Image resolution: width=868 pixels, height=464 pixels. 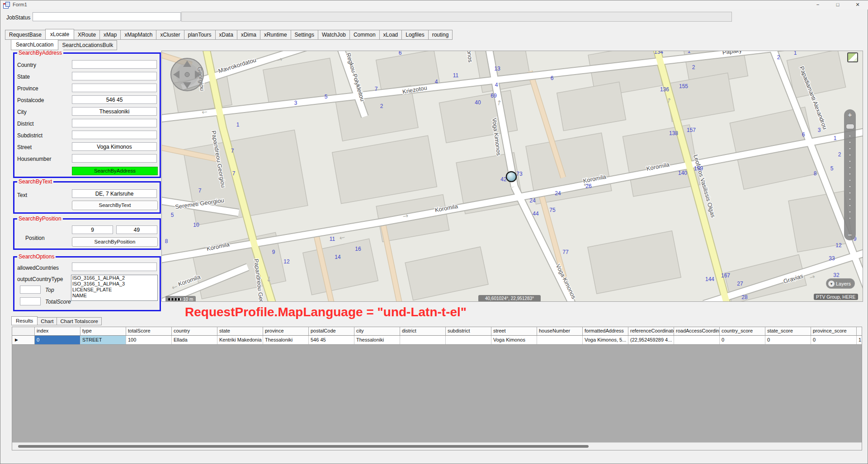 What do you see at coordinates (560, 331) in the screenshot?
I see `grid-column-header: houseNumber` at bounding box center [560, 331].